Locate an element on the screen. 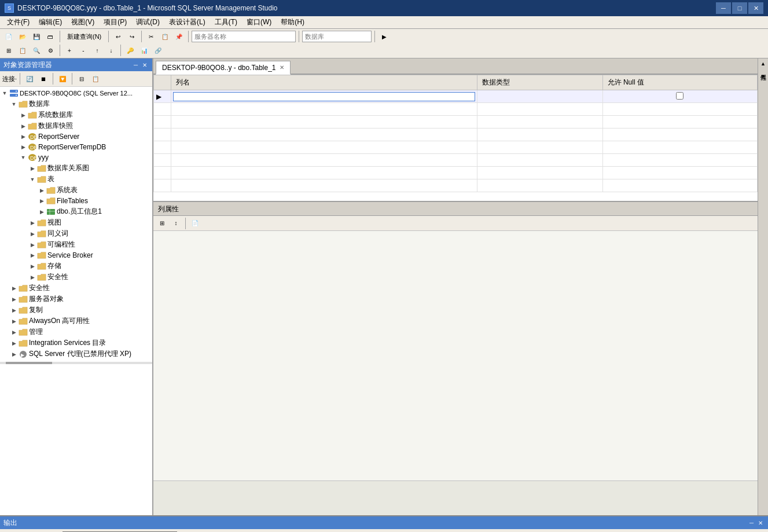 The height and width of the screenshot is (532, 768). oe-connect-btn: 连接· is located at coordinates (9, 79).